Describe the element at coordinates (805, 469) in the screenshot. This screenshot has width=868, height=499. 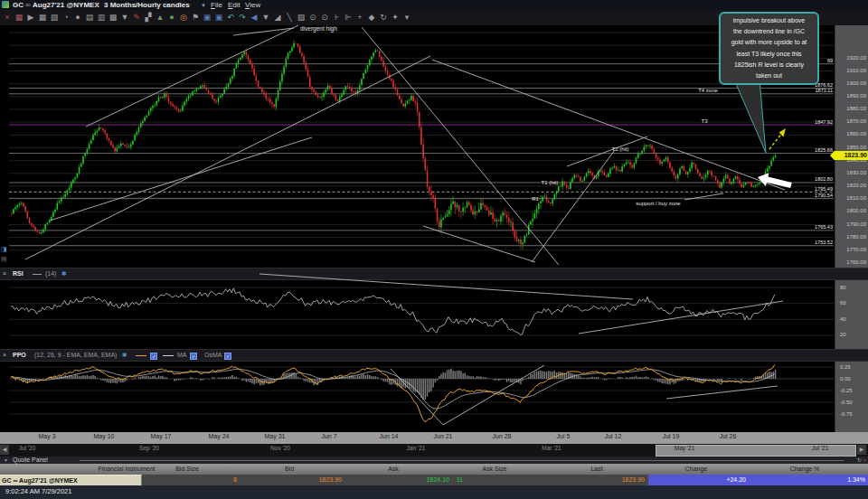
I see `quote-column-label: Change %` at that location.